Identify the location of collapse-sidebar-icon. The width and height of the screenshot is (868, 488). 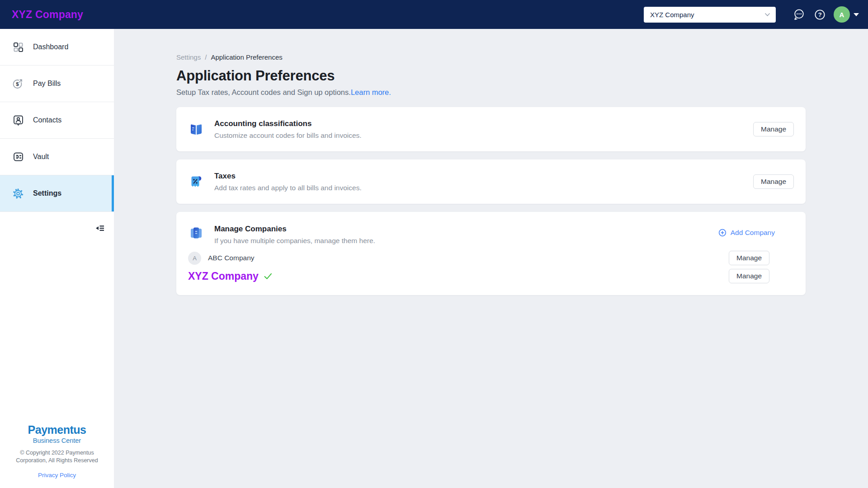
(99, 228).